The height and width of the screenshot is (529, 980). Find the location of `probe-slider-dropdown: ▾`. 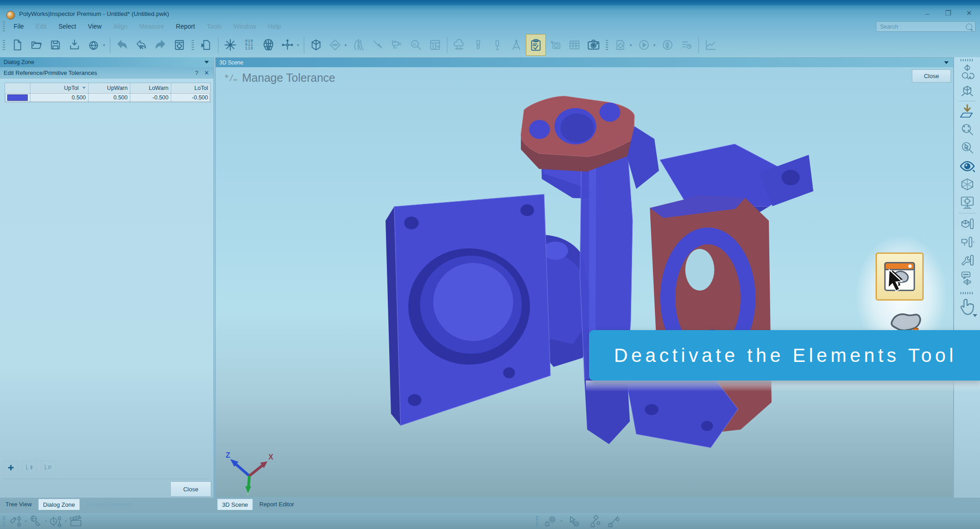

probe-slider-dropdown: ▾ is located at coordinates (26, 521).